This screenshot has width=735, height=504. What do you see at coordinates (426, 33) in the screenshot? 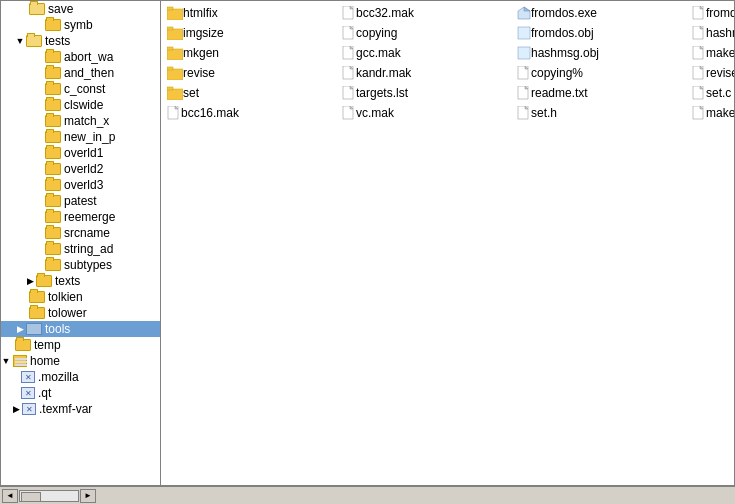
I see `list-item: copying` at bounding box center [426, 33].